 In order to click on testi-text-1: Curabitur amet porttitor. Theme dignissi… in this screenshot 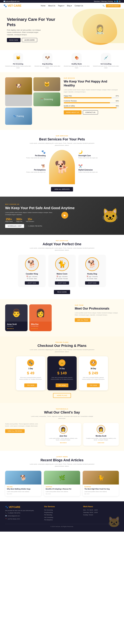, I will do `click(101, 439)`.